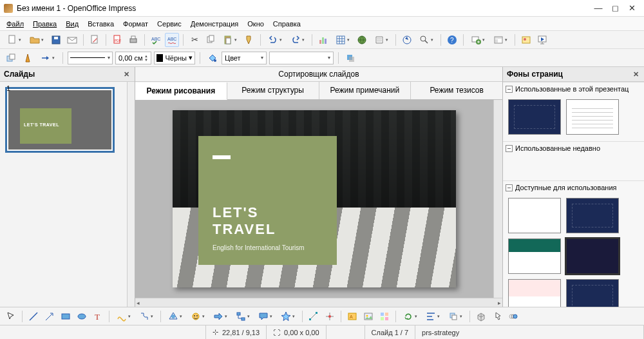 This screenshot has width=644, height=339. I want to click on save-button, so click(56, 40).